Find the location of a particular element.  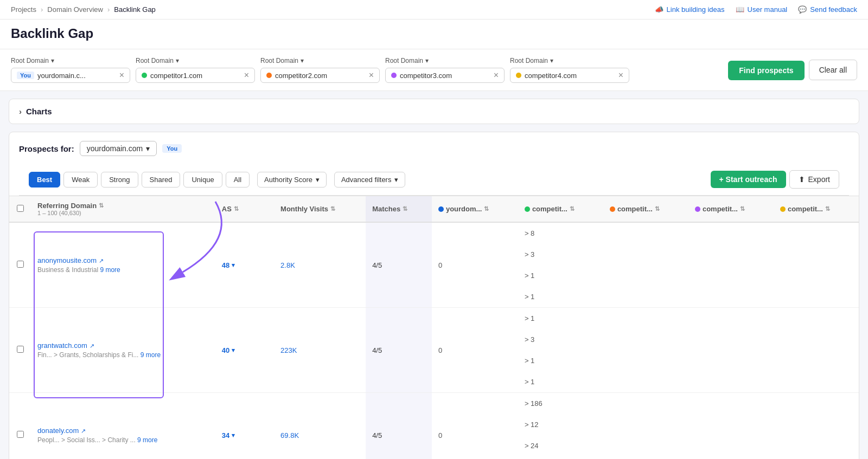

sort-icon-visits: ⇅ is located at coordinates (333, 209).